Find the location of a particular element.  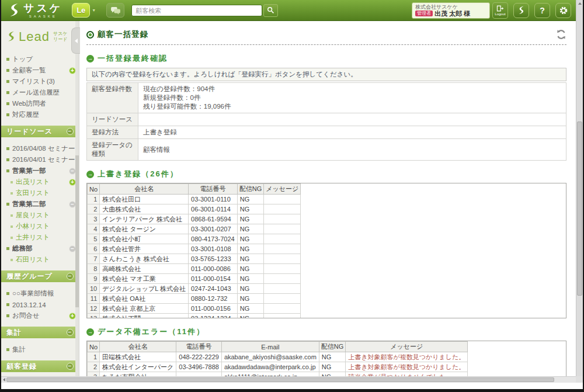

refresh-icon is located at coordinates (561, 34).